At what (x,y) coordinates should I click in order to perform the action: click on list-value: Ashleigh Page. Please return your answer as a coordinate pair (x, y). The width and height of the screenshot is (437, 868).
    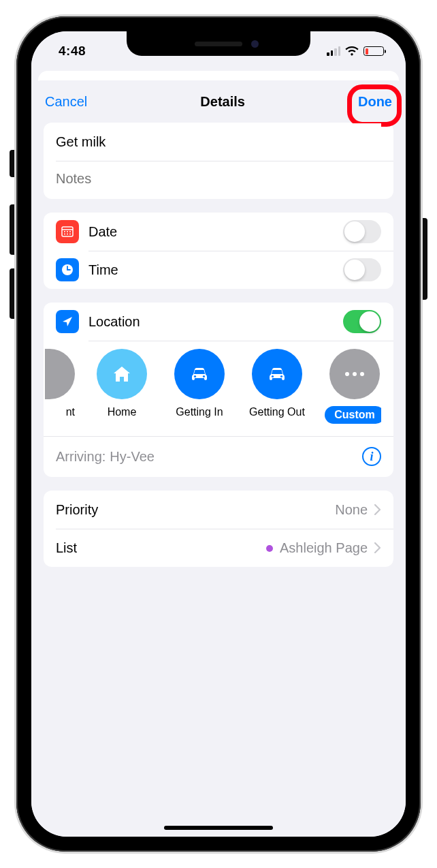
    Looking at the image, I should click on (317, 548).